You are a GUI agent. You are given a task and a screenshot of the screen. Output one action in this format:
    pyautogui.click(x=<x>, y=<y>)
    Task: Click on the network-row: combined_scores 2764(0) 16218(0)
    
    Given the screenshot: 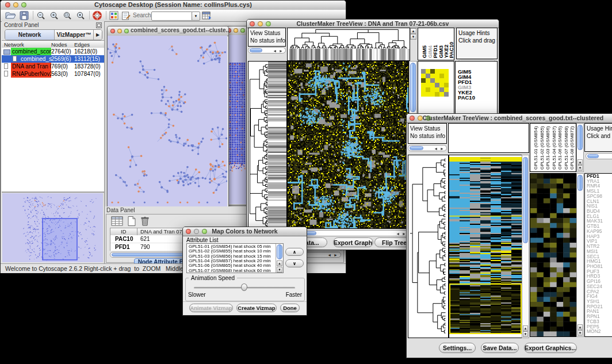 What is the action you would take?
    pyautogui.click(x=53, y=52)
    